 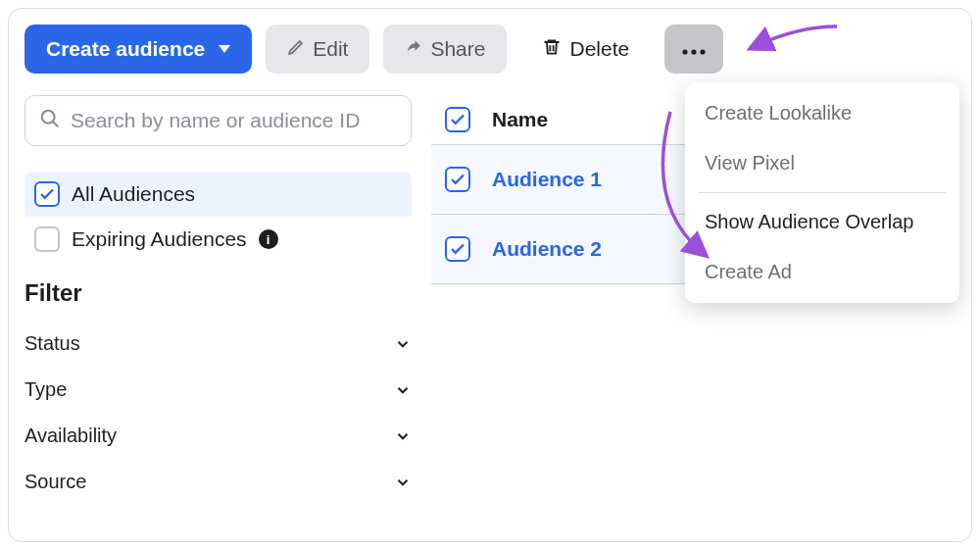 What do you see at coordinates (218, 482) in the screenshot?
I see `filter-source: Source` at bounding box center [218, 482].